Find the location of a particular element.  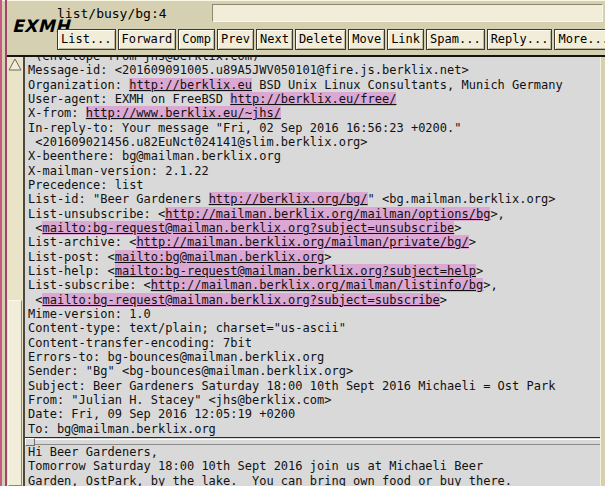

message-header-line: List-subscribe: <http://mailman.berklix.… is located at coordinates (314, 285).